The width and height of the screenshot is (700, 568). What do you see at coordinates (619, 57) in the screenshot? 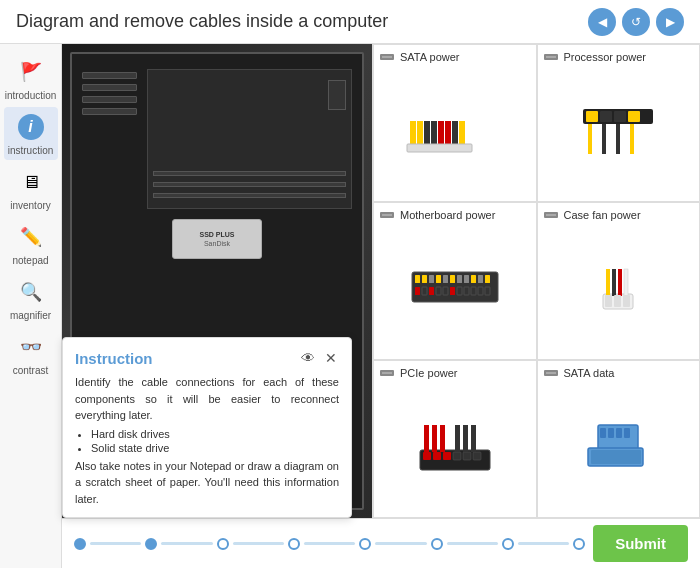
I see `component-header-processor-power: Processor power` at bounding box center [619, 57].